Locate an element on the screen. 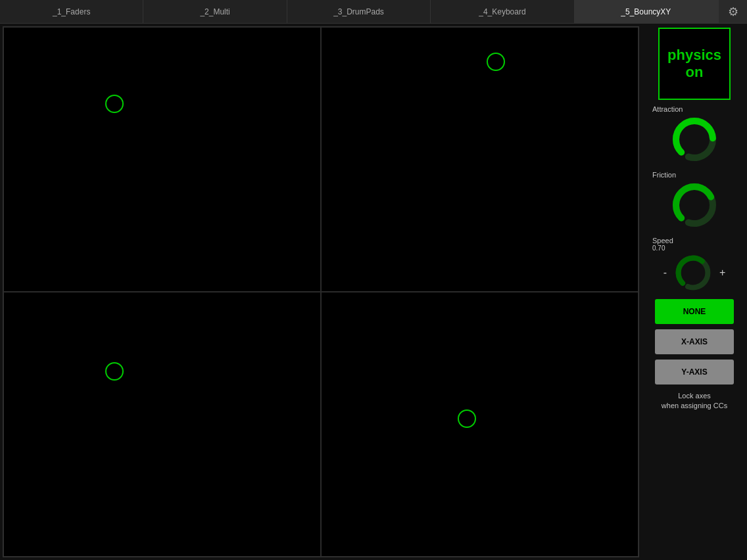  attraction-label: Attraction is located at coordinates (667, 109).